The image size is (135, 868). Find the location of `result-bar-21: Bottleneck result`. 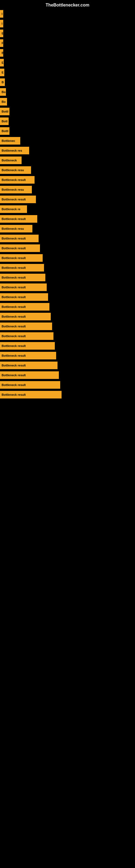

result-bar-21: Bottleneck result is located at coordinates (19, 219).